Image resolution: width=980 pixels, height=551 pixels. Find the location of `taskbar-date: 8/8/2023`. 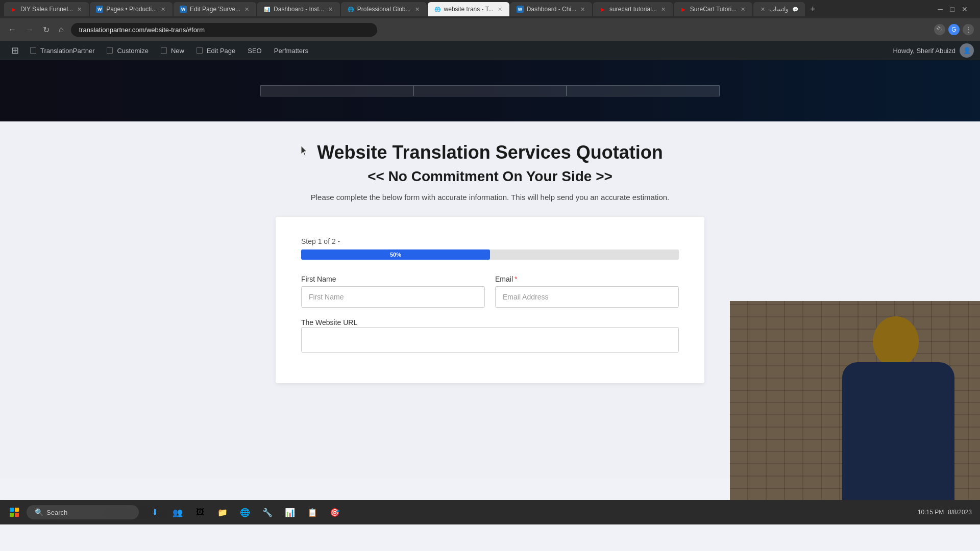

taskbar-date: 8/8/2023 is located at coordinates (960, 512).